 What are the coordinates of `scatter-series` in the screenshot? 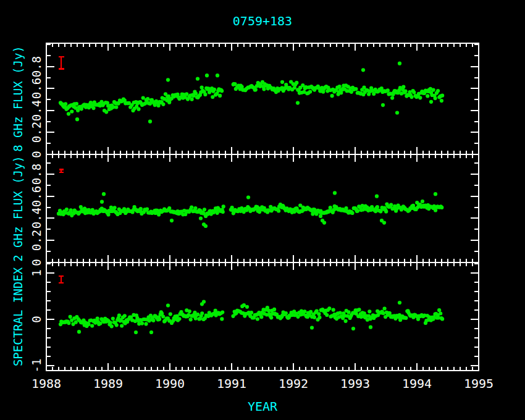 It's located at (251, 93).